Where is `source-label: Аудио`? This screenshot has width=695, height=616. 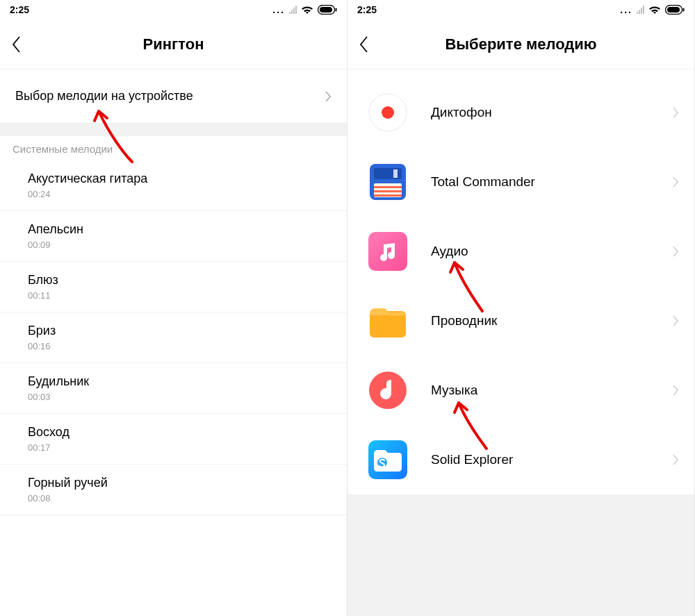 source-label: Аудио is located at coordinates (549, 251).